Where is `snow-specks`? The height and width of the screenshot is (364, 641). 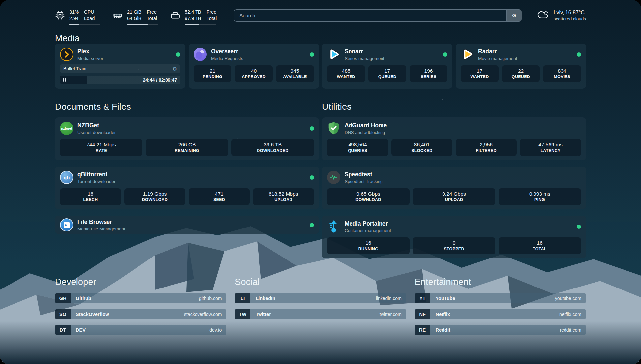
snow-specks is located at coordinates (0, 0).